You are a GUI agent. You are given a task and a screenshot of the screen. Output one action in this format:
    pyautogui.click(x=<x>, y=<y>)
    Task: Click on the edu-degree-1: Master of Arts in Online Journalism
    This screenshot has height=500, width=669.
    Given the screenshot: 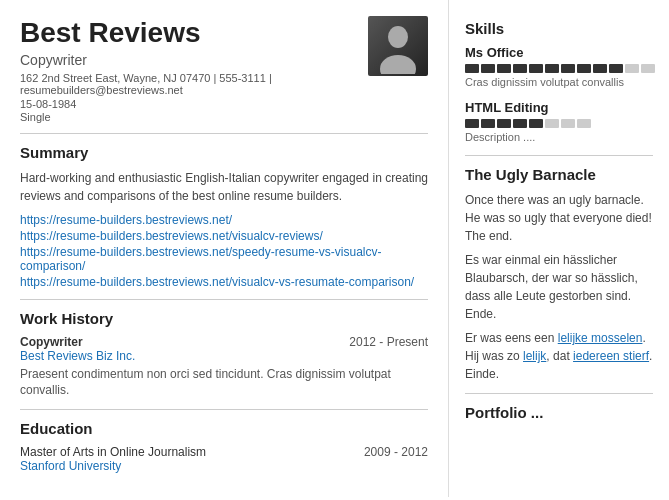 What is the action you would take?
    pyautogui.click(x=113, y=452)
    